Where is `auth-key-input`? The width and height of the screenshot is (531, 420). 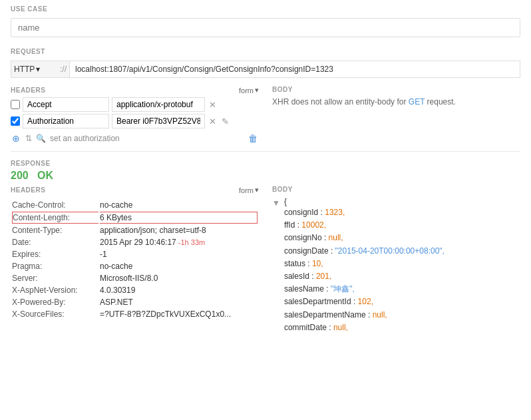 auth-key-input is located at coordinates (66, 121).